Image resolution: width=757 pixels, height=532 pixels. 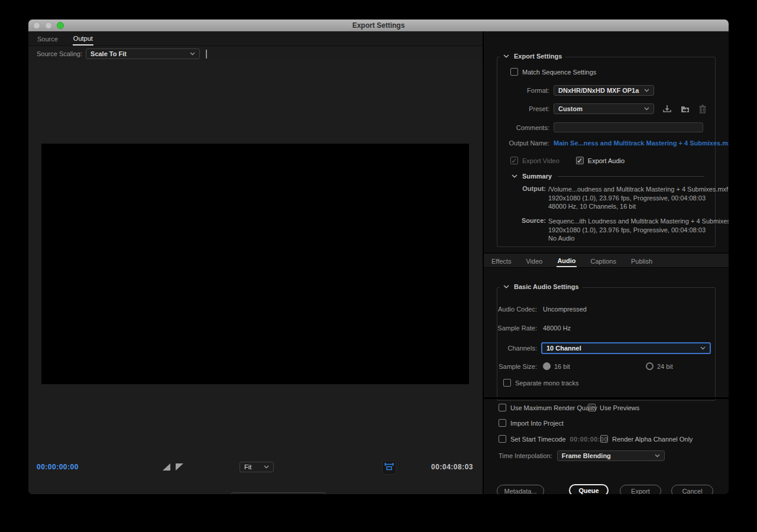 What do you see at coordinates (606, 230) in the screenshot?
I see `summary-source-block: Source: Sequenc...ith Loudness and Multi…` at bounding box center [606, 230].